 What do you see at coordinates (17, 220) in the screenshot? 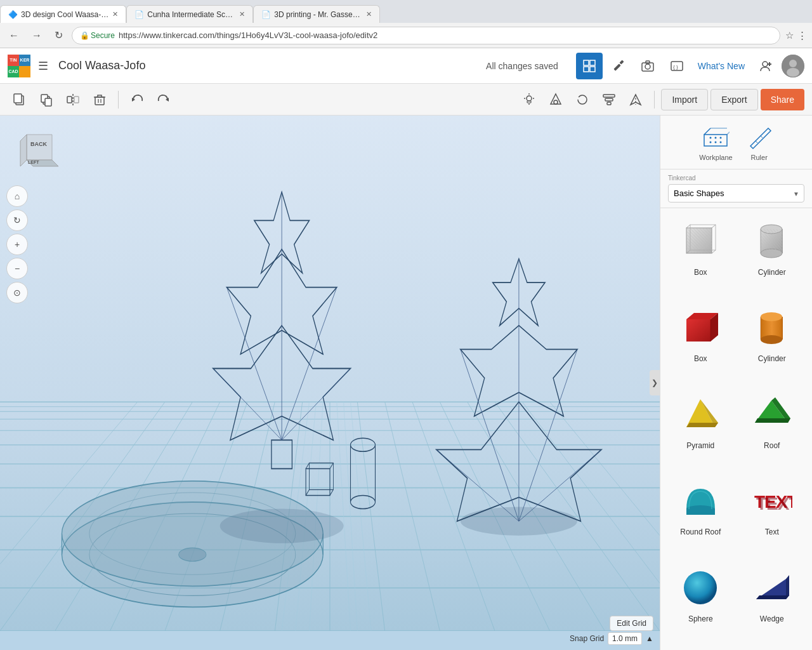
I see `orbit-button: ↻` at bounding box center [17, 220].